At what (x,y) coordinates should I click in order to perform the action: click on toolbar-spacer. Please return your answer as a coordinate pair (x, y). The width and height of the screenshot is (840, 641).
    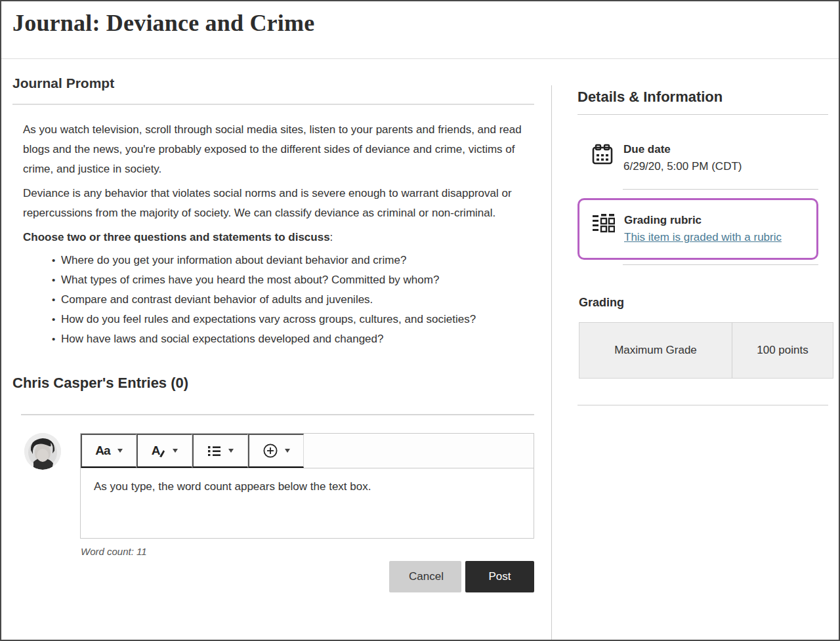
    Looking at the image, I should click on (419, 451).